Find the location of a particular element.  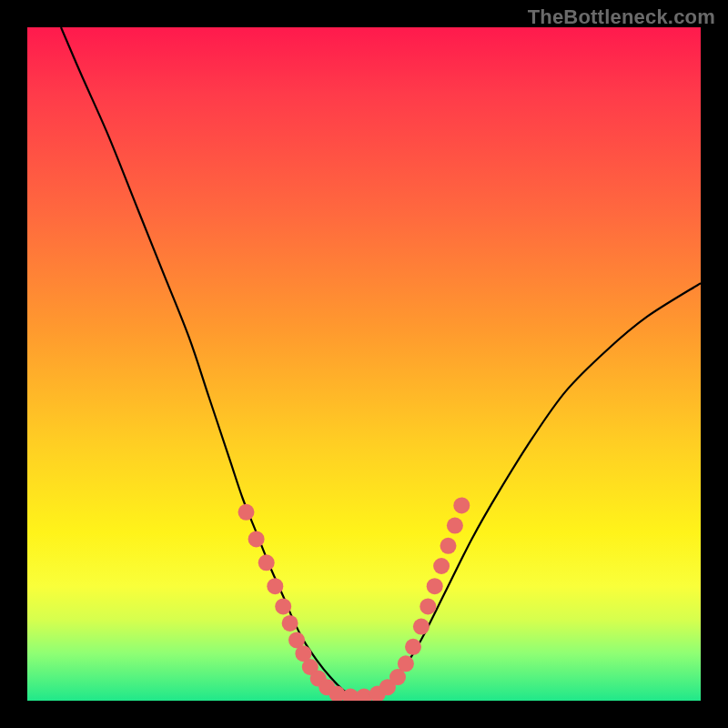

watermark-text: TheBottleneck.com is located at coordinates (622, 17).